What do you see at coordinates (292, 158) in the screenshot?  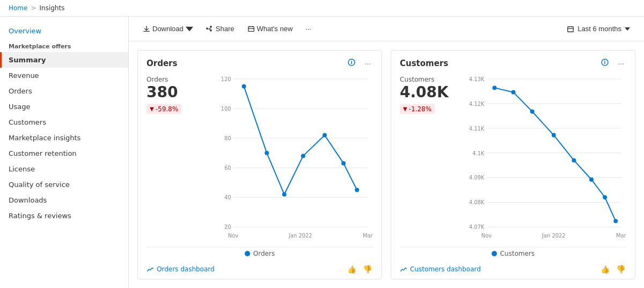 I see `line-chart-orders: 20406080100120NovJan 2022Mar` at bounding box center [292, 158].